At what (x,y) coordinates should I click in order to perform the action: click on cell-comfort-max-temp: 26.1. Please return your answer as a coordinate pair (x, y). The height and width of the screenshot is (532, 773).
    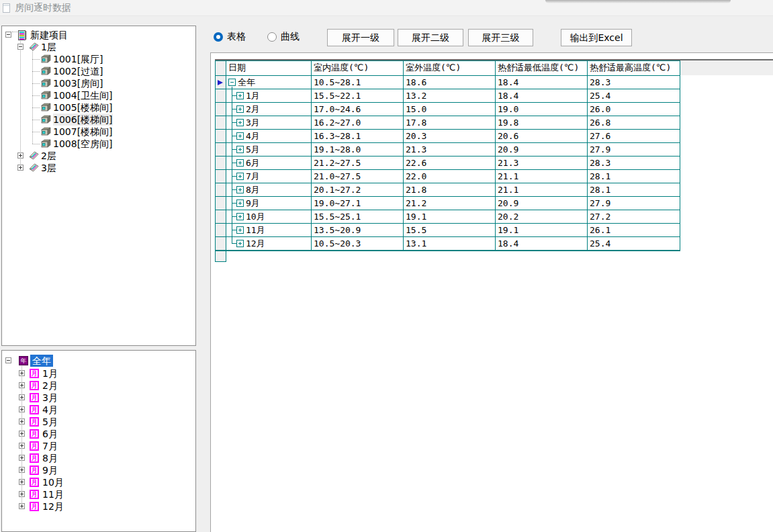
    Looking at the image, I should click on (634, 230).